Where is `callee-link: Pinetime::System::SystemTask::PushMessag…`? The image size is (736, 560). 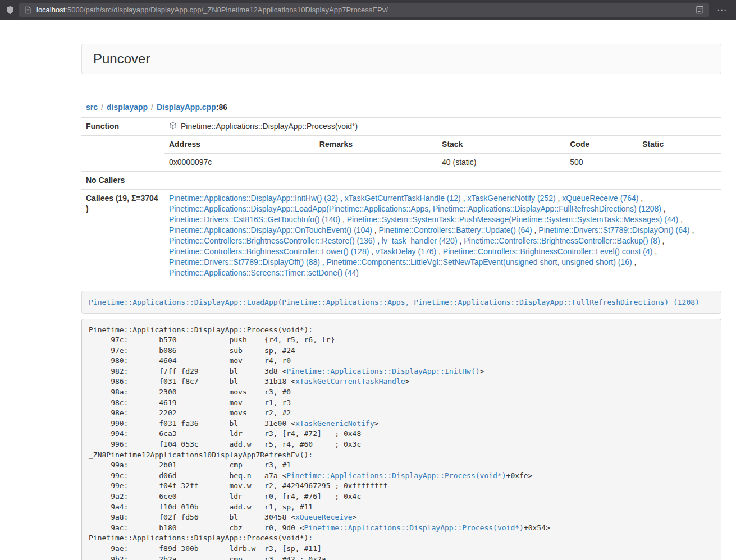 callee-link: Pinetime::System::SystemTask::PushMessag… is located at coordinates (513, 219).